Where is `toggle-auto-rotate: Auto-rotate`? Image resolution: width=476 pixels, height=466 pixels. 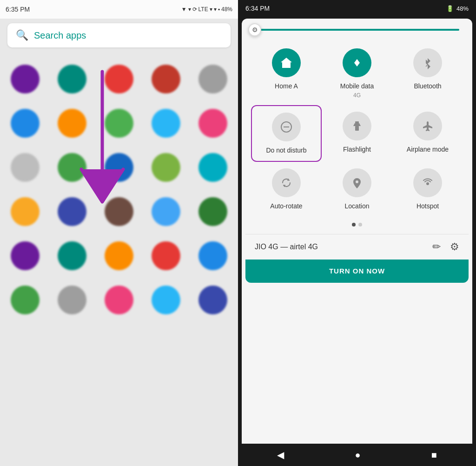 toggle-auto-rotate: Auto-rotate is located at coordinates (286, 189).